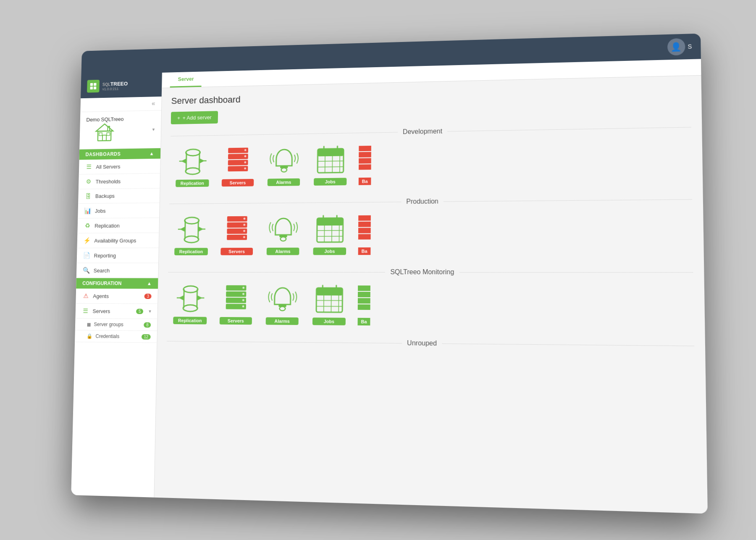 The height and width of the screenshot is (540, 756). I want to click on server-cards-monitoring: Replication, so click(431, 308).